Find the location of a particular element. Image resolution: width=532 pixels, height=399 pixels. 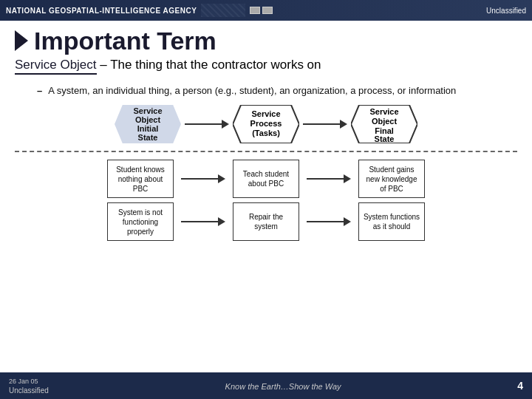

arrow-line-3b is located at coordinates (325, 222).